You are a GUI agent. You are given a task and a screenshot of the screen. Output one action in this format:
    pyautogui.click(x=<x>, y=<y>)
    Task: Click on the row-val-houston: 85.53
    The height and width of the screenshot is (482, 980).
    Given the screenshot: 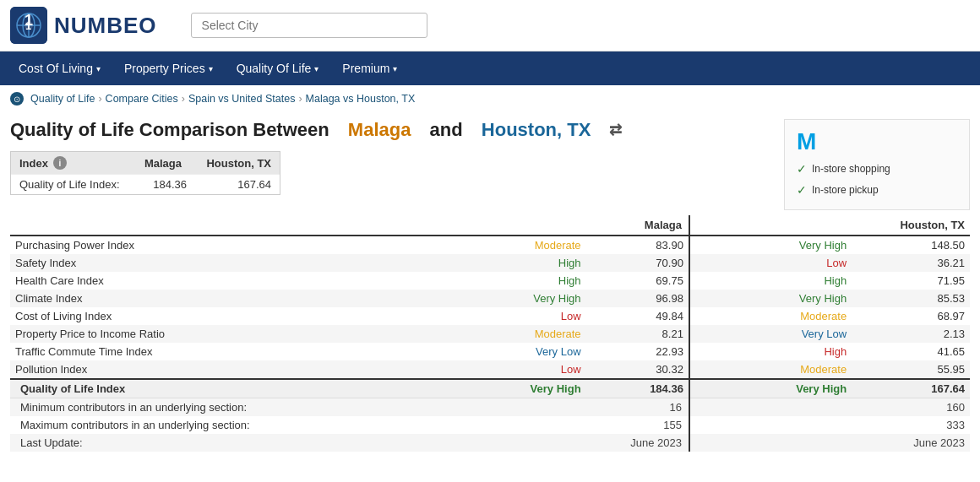 What is the action you would take?
    pyautogui.click(x=911, y=299)
    